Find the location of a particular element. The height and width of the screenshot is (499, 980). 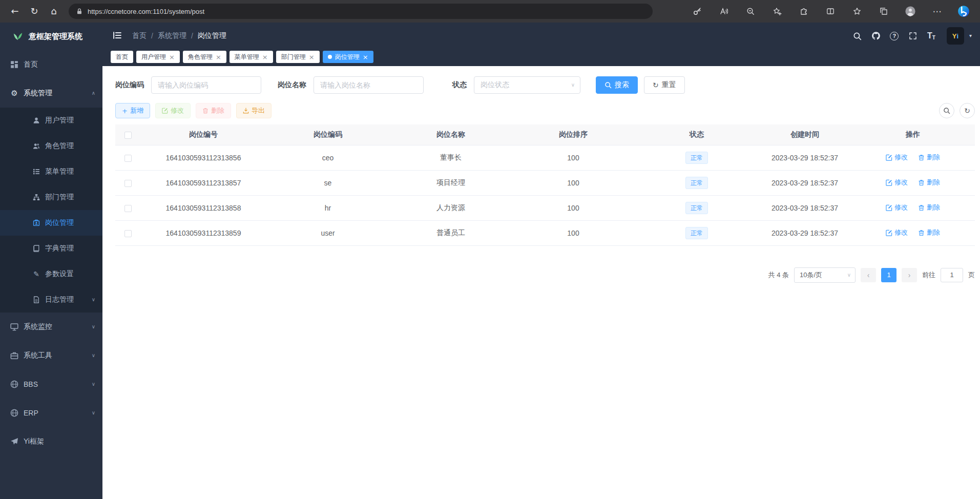

refresh-table-button: ↻ is located at coordinates (967, 111).